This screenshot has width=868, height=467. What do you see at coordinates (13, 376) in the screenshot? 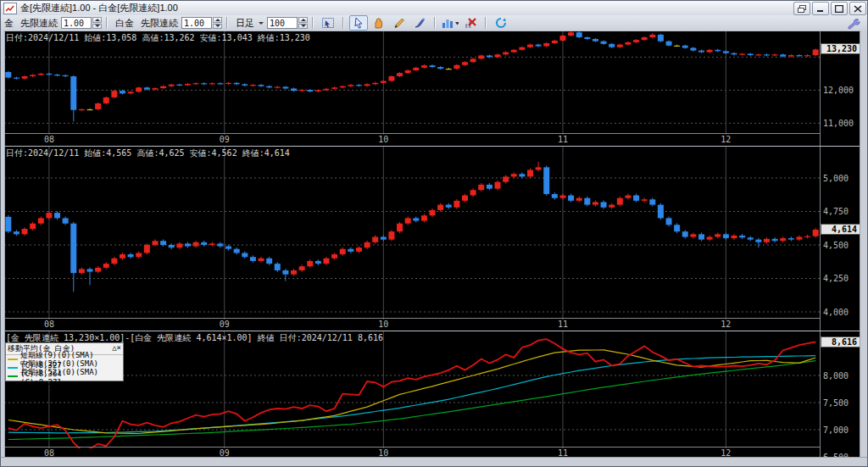
I see `long-sma-swatch` at bounding box center [13, 376].